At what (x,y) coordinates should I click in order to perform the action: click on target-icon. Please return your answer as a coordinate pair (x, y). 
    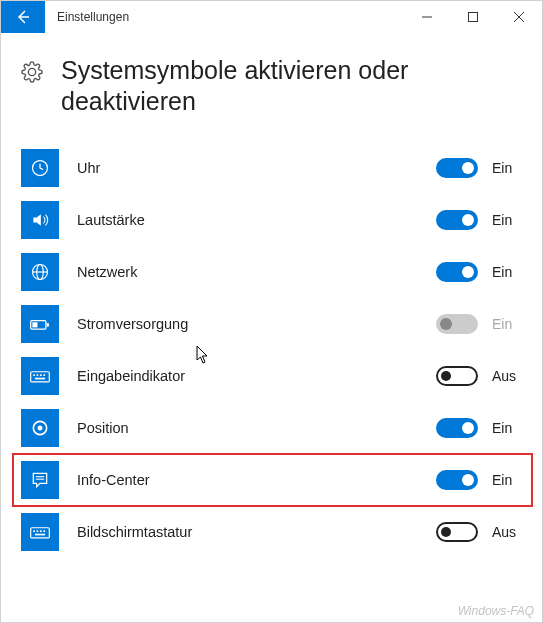
    Looking at the image, I should click on (40, 428).